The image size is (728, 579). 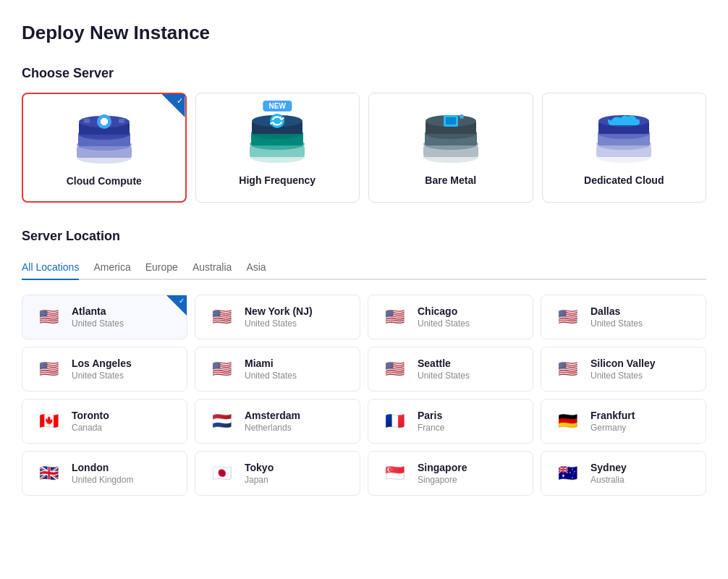 What do you see at coordinates (364, 268) in the screenshot?
I see `location-tabs: All Locations America Europe Australia A…` at bounding box center [364, 268].